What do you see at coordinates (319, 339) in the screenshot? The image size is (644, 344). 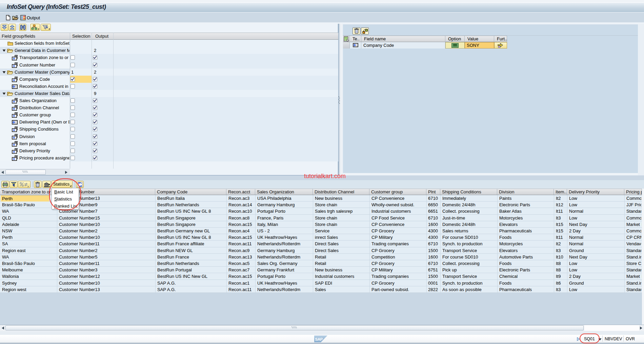 I see `svg-text: SAP` at bounding box center [319, 339].